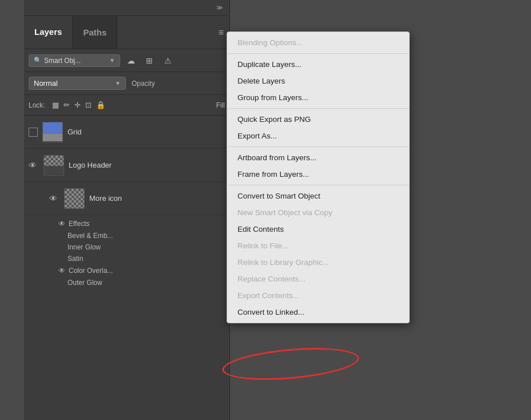 Image resolution: width=531 pixels, height=420 pixels. Describe the element at coordinates (77, 84) in the screenshot. I see `blend-mode-dropdown: Normal ▼` at that location.